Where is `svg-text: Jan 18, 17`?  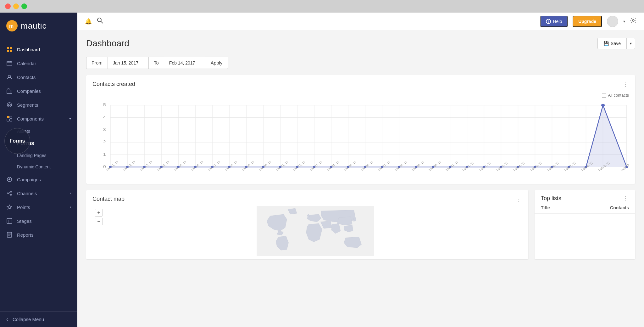 svg-text: Jan 18, 17 is located at coordinates (231, 166).